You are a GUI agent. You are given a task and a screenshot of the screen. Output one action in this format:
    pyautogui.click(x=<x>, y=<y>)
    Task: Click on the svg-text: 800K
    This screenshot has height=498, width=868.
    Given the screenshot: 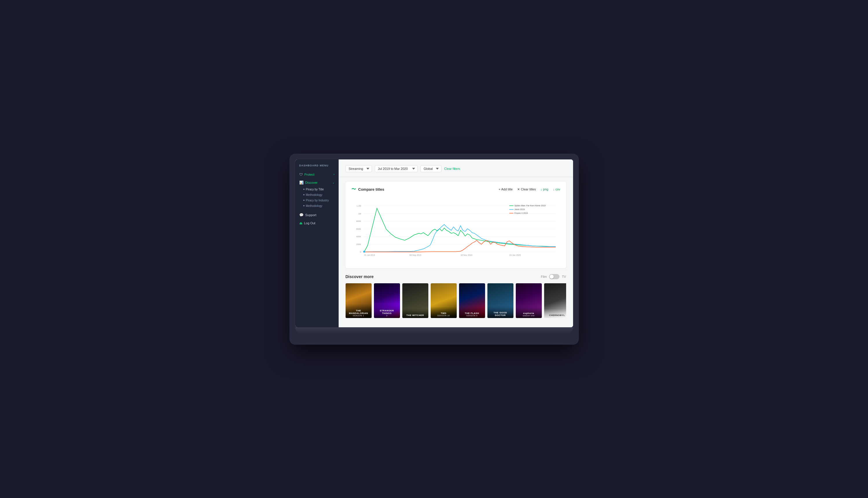 What is the action you would take?
    pyautogui.click(x=358, y=221)
    